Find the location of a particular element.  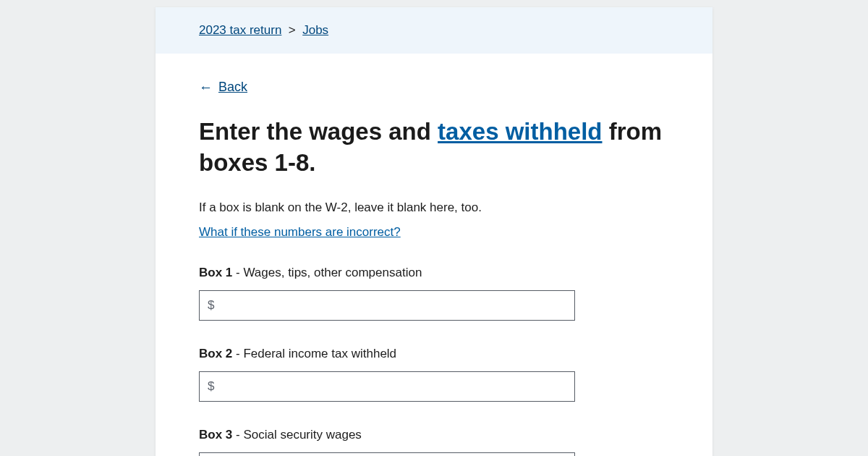

label-box-1-rest: - Wages, tips, other compensation is located at coordinates (327, 272).